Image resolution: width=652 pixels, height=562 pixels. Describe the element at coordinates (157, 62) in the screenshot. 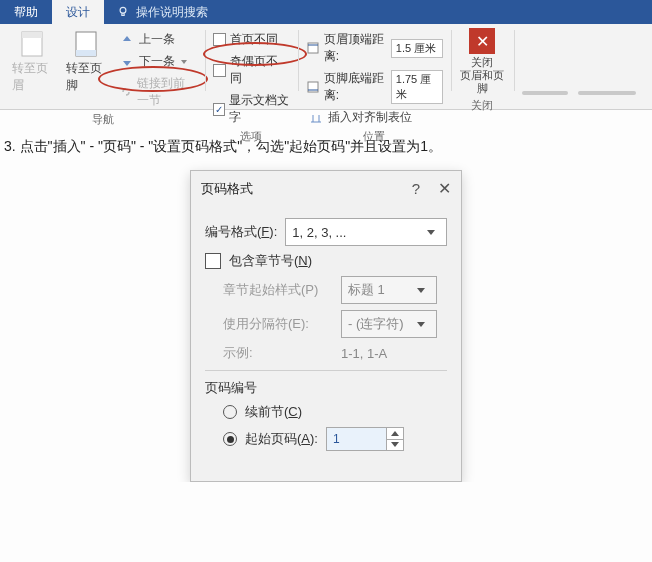

I see `next-section-label: 下一条` at that location.